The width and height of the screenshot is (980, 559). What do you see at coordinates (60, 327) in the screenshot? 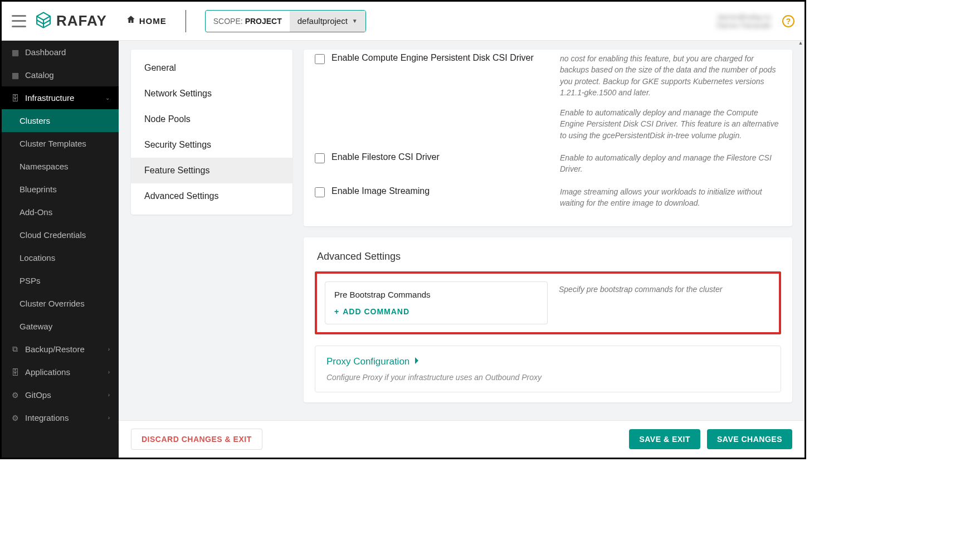
I see `sidebar-item-gateway: Gateway` at bounding box center [60, 327].